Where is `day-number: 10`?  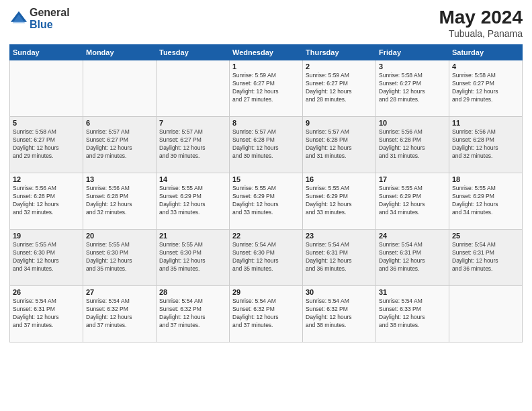 day-number: 10 is located at coordinates (412, 123).